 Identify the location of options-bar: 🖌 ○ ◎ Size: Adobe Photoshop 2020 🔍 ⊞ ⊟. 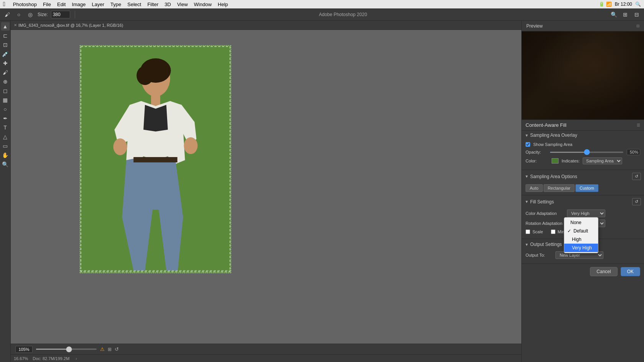
(322, 15).